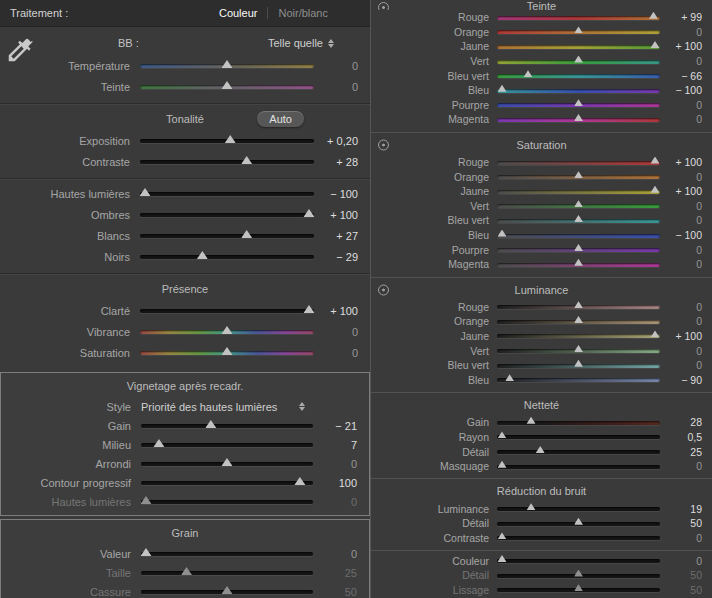 The width and height of the screenshot is (712, 598). I want to click on eyedropper-icon, so click(20, 50).